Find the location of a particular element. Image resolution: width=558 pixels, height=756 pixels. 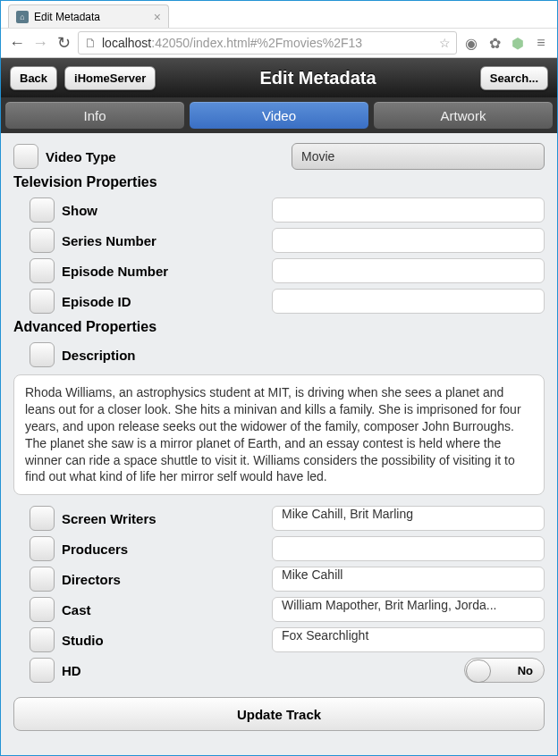

show-input is located at coordinates (408, 210).